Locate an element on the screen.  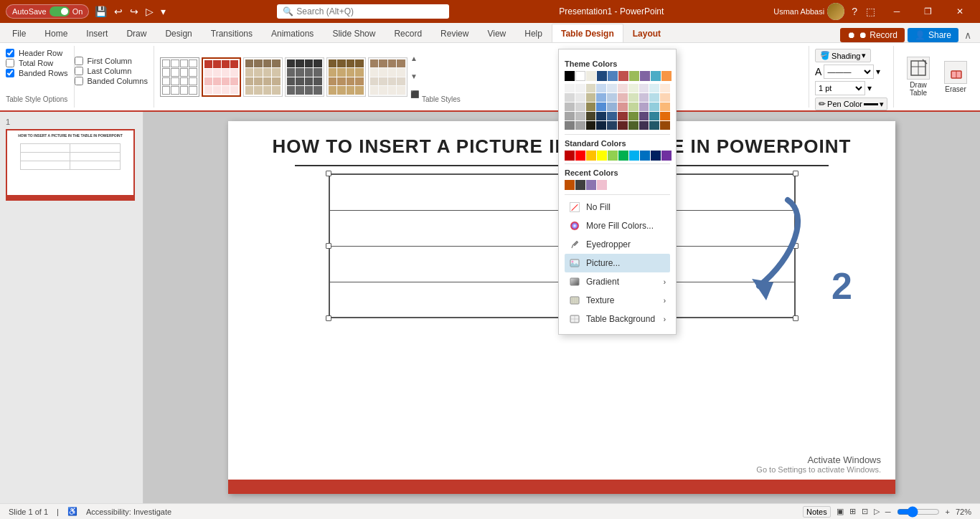
menu-texture: Texture › is located at coordinates (617, 300).